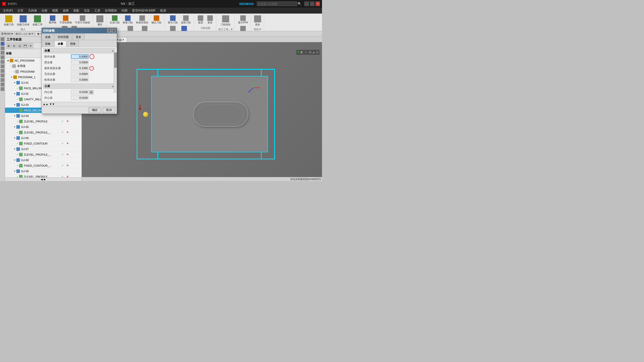 This screenshot has width=644, height=362. What do you see at coordinates (30, 34) in the screenshot?
I see `sub-icon6: ⊕` at bounding box center [30, 34].